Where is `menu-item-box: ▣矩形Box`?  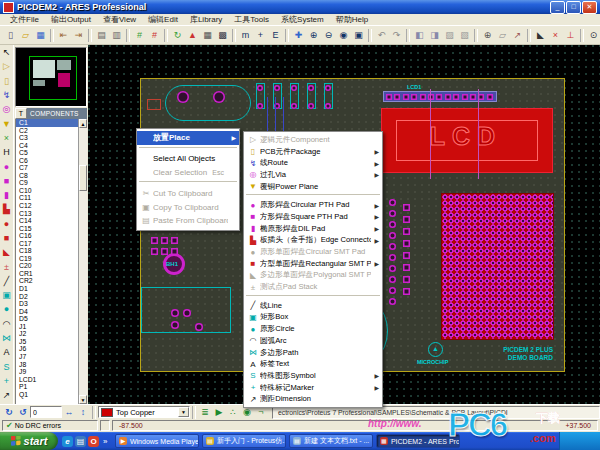 menu-item-box: ▣矩形Box is located at coordinates (313, 318).